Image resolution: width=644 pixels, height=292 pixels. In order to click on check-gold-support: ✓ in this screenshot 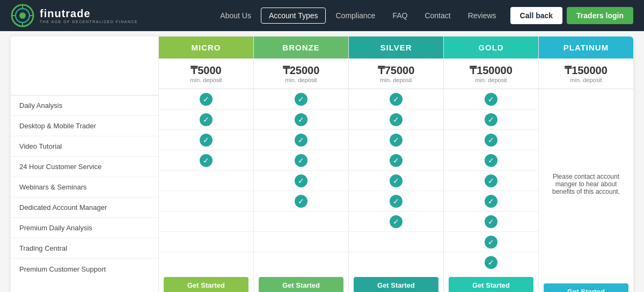, I will do `click(491, 262)`.